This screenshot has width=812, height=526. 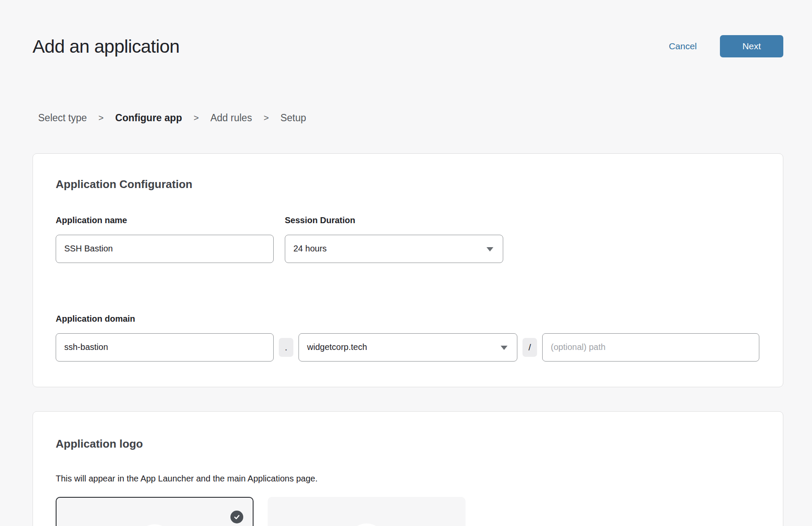 I want to click on step-setup: Setup, so click(x=293, y=118).